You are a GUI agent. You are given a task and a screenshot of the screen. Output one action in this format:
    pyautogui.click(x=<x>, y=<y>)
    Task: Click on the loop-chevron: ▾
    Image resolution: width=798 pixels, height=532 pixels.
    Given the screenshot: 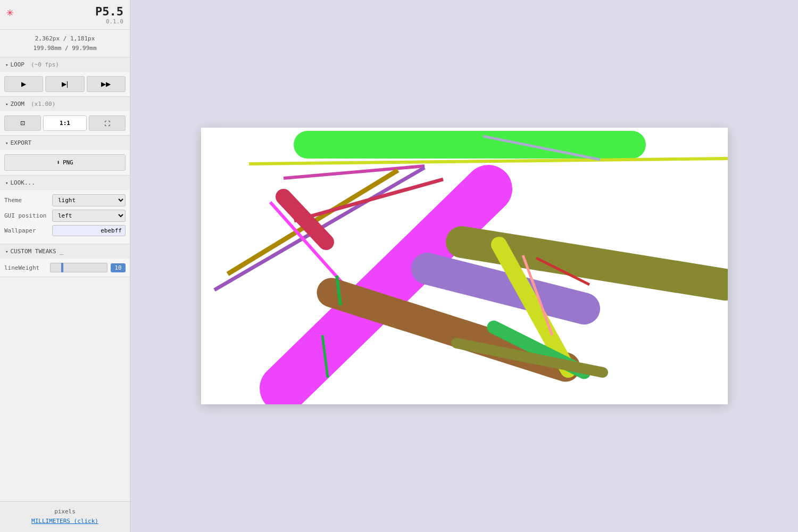 What is the action you would take?
    pyautogui.click(x=6, y=65)
    